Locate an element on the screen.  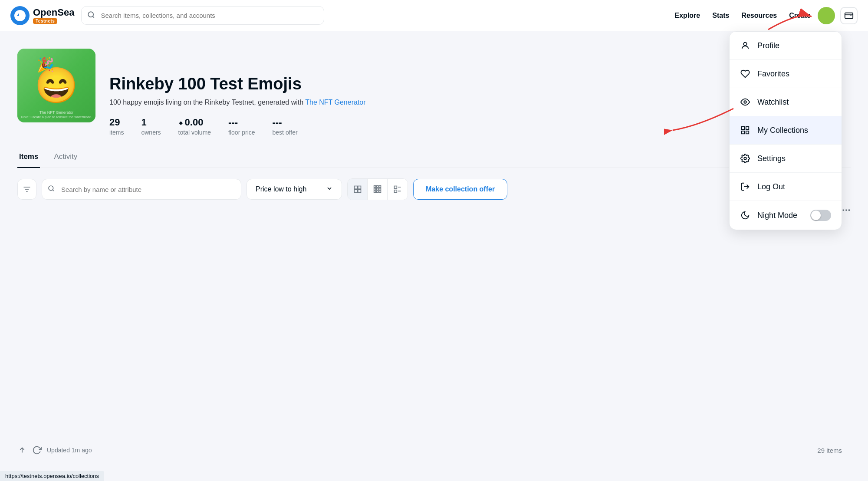
sort-asc-icon is located at coordinates (22, 450).